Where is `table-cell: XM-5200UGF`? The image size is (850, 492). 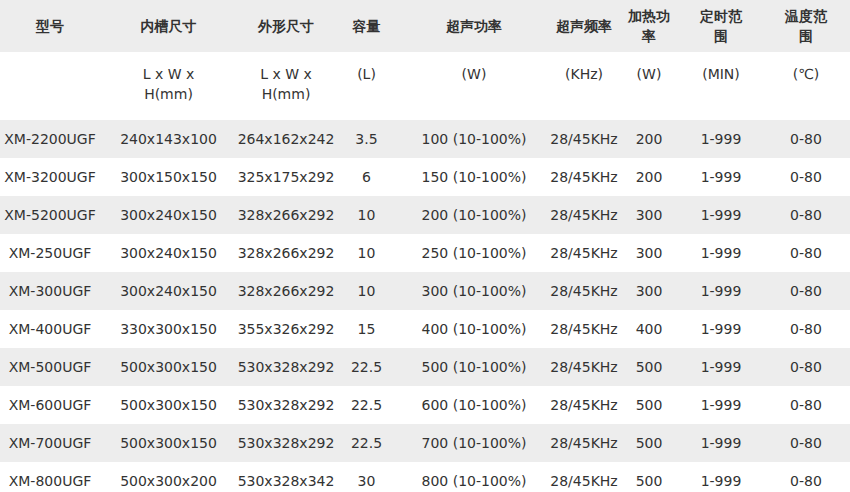
table-cell: XM-5200UGF is located at coordinates (50, 215).